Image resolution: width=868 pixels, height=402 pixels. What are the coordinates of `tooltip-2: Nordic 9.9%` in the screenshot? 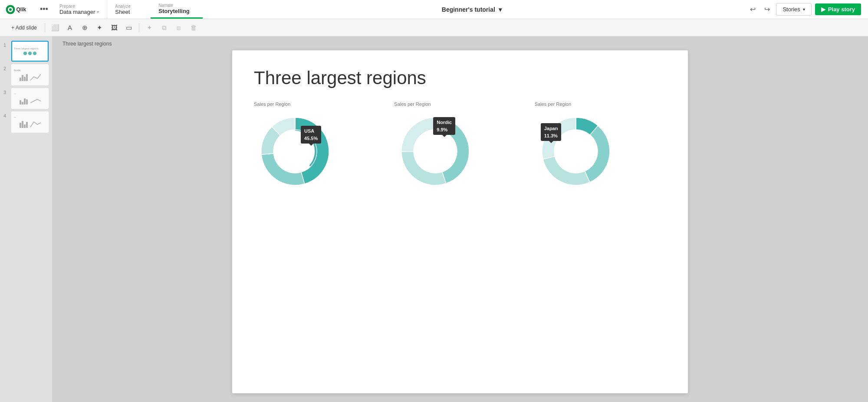 It's located at (444, 126).